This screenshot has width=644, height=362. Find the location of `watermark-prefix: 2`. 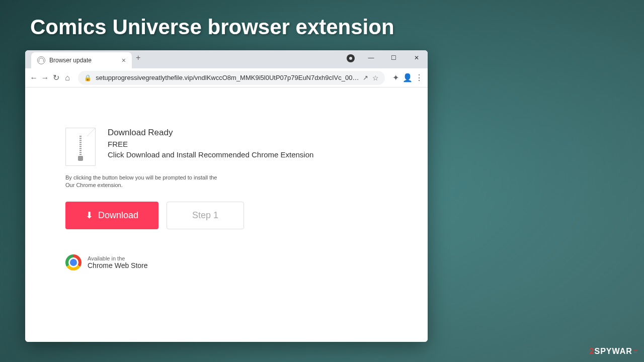

watermark-prefix: 2 is located at coordinates (592, 351).